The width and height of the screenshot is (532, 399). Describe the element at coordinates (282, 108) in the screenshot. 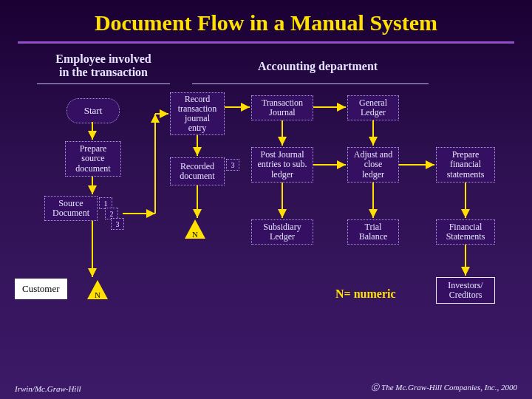

I see `node-transaction-journal: Transaction Journal` at that location.